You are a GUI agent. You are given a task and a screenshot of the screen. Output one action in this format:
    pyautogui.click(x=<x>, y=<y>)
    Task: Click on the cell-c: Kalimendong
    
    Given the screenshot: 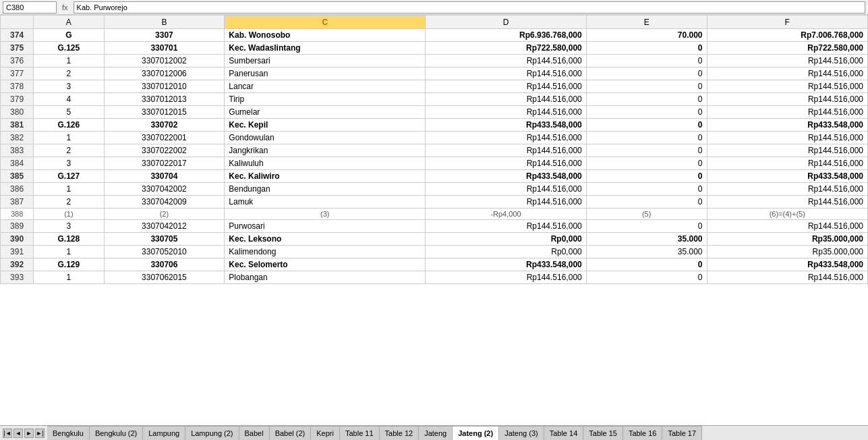 What is the action you would take?
    pyautogui.click(x=325, y=252)
    